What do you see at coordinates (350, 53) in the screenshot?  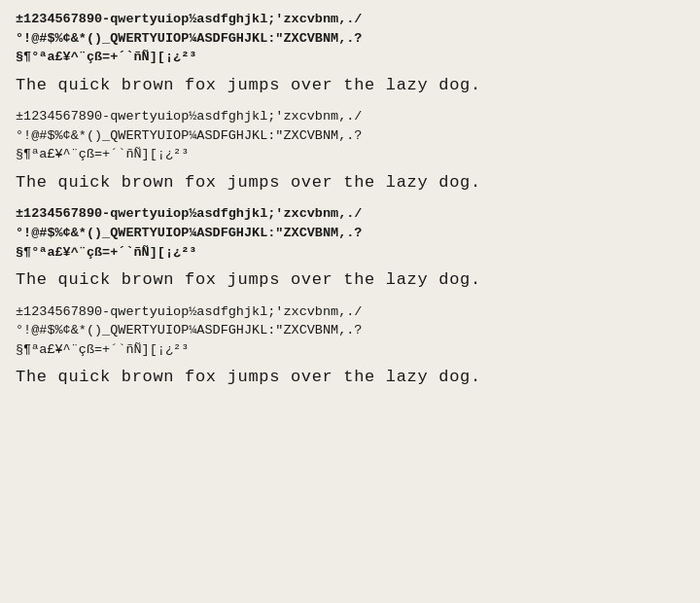 I see `font-block-1: ±1234567890-qwertyuiop½asdfghjkl;'zxcvbn…` at bounding box center [350, 53].